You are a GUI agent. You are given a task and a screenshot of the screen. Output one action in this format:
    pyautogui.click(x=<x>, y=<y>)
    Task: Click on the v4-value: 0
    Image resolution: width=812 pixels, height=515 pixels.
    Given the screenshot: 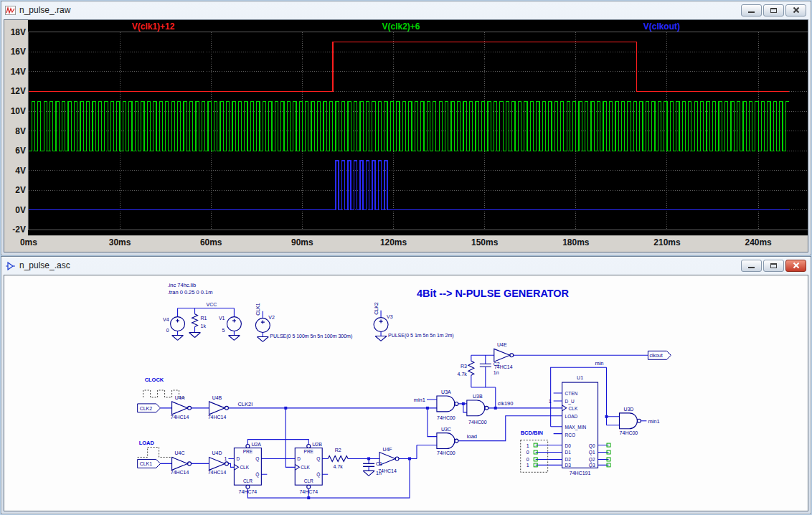 What is the action you would take?
    pyautogui.click(x=168, y=330)
    